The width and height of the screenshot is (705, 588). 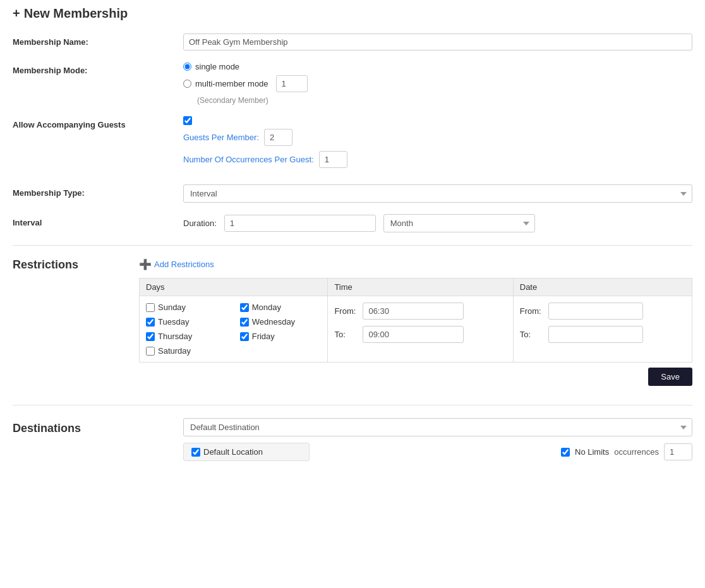 I want to click on thursday-checkbox, so click(x=150, y=337).